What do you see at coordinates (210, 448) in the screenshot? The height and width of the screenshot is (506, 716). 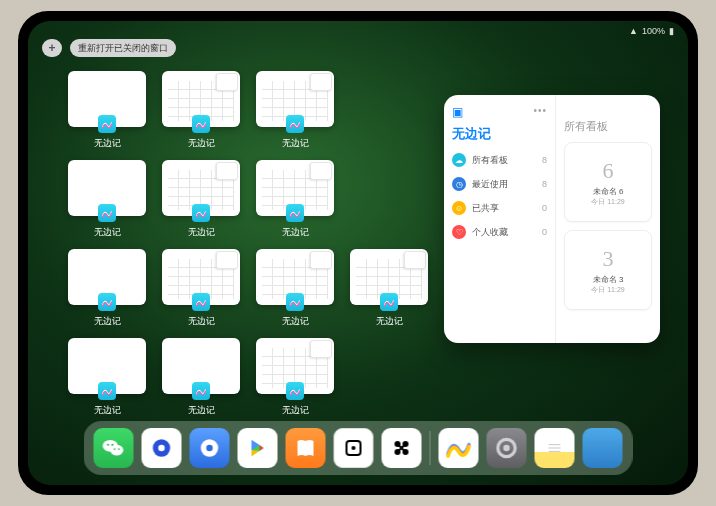 I see `dock-app-qc` at bounding box center [210, 448].